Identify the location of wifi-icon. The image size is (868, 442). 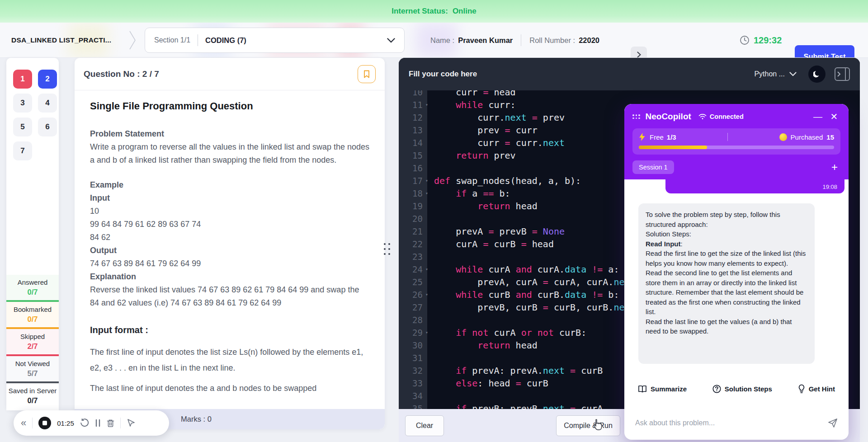
(703, 117).